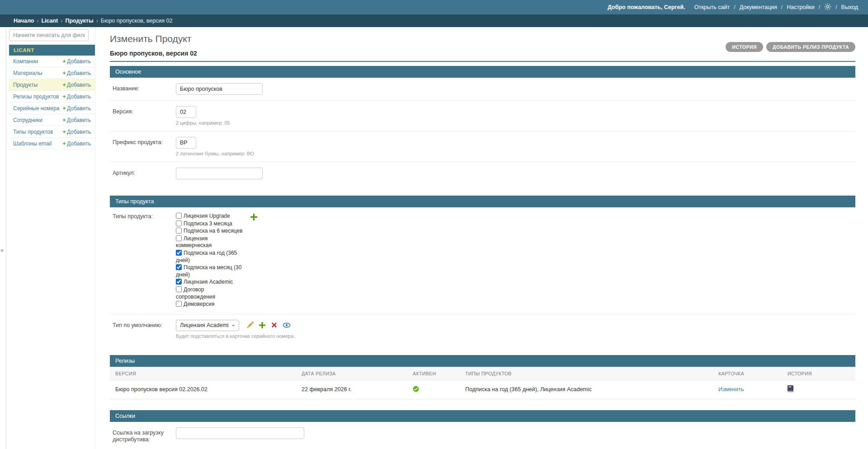 This screenshot has height=449, width=868. What do you see at coordinates (186, 112) in the screenshot?
I see `version-input` at bounding box center [186, 112].